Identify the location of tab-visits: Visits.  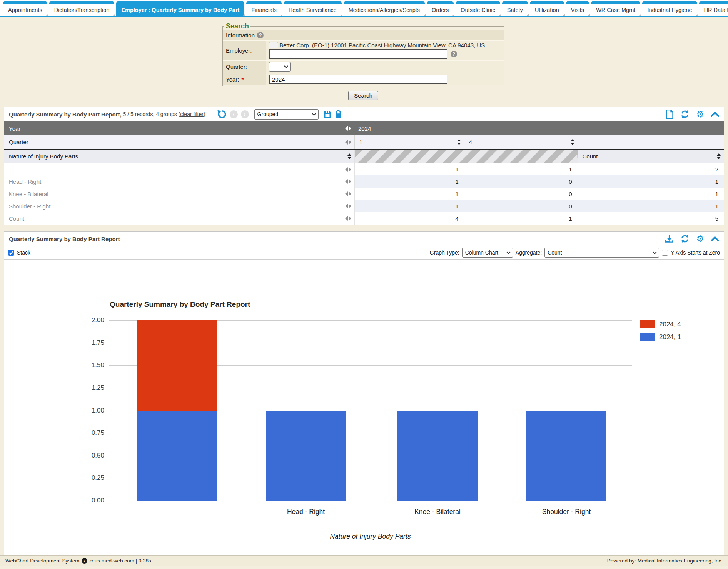
(578, 8).